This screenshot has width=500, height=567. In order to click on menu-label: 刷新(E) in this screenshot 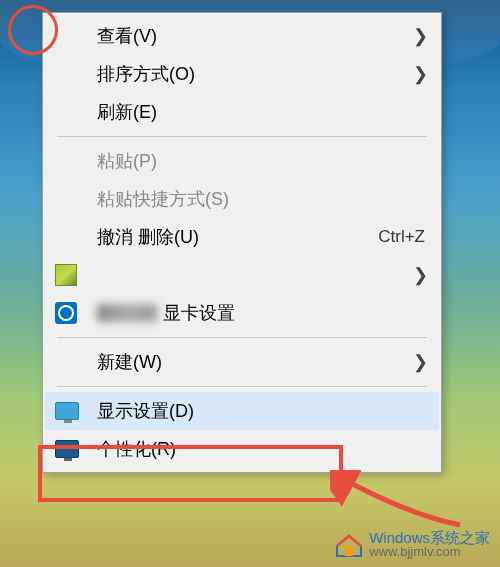, I will do `click(261, 112)`.